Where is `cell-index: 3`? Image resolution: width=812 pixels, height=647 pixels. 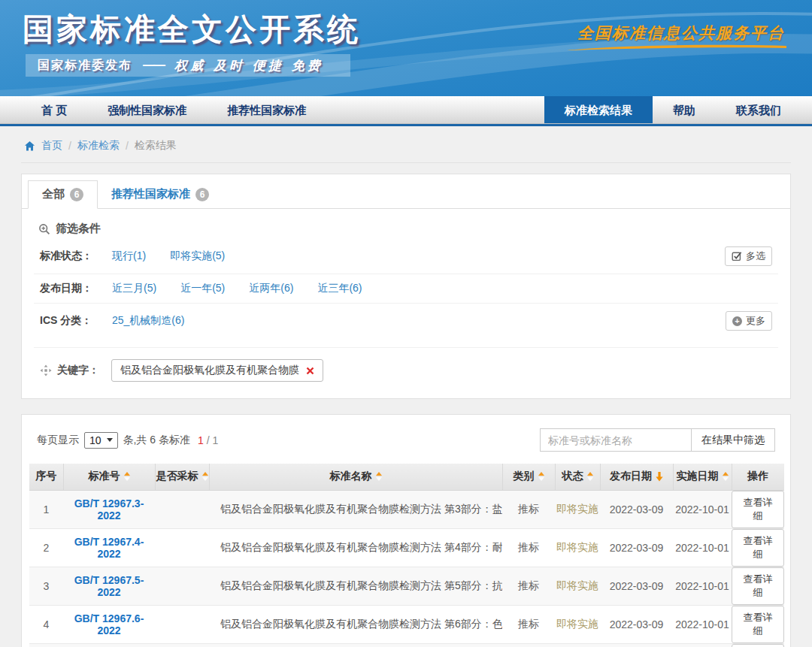
cell-index: 3 is located at coordinates (47, 586).